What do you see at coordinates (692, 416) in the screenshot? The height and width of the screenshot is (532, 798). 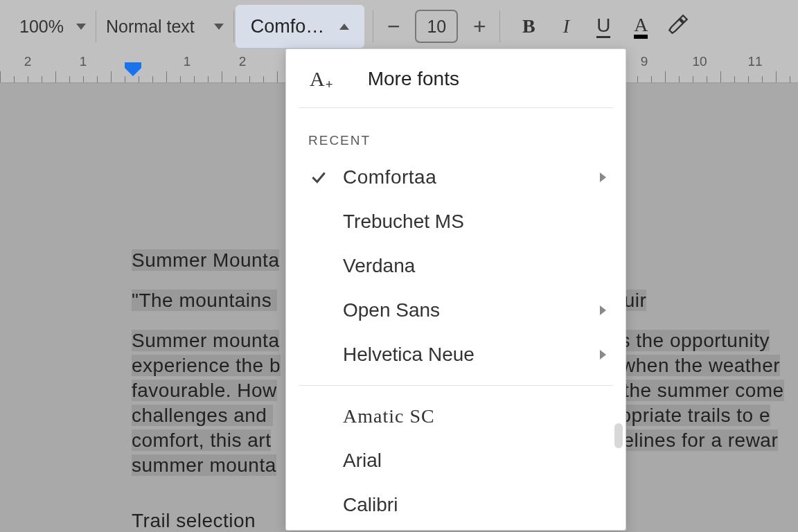 I see `doc-text: ropriate trails to e` at bounding box center [692, 416].